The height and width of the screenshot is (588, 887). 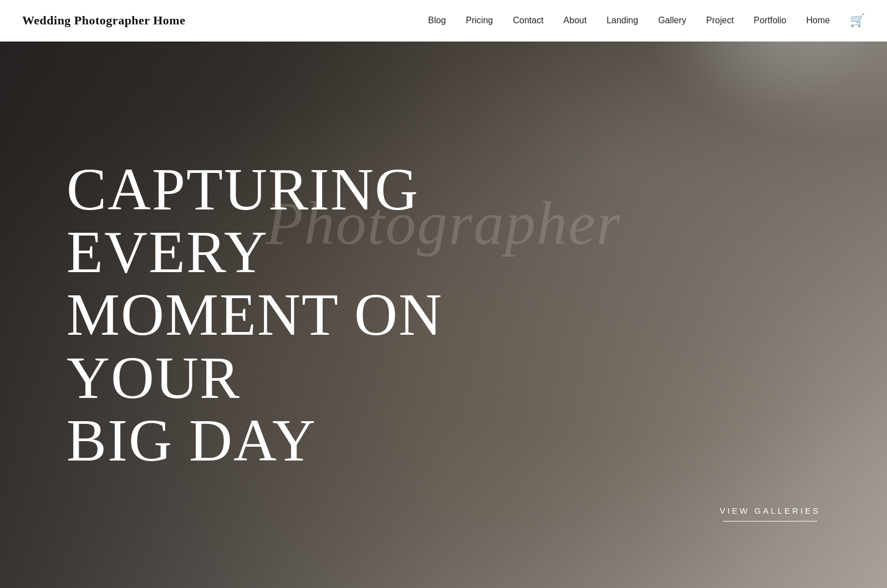 I want to click on nav-link-blog: Blog, so click(x=437, y=20).